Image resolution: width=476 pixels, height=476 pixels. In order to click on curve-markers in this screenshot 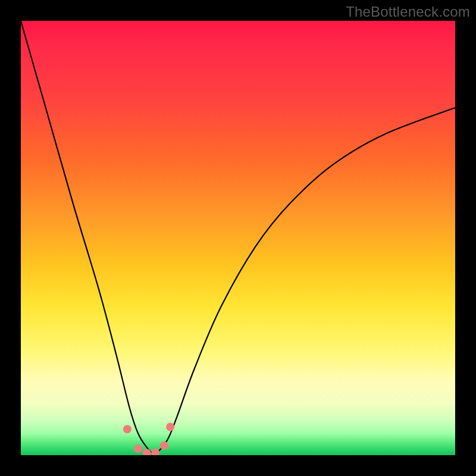, I will do `click(149, 439)`.